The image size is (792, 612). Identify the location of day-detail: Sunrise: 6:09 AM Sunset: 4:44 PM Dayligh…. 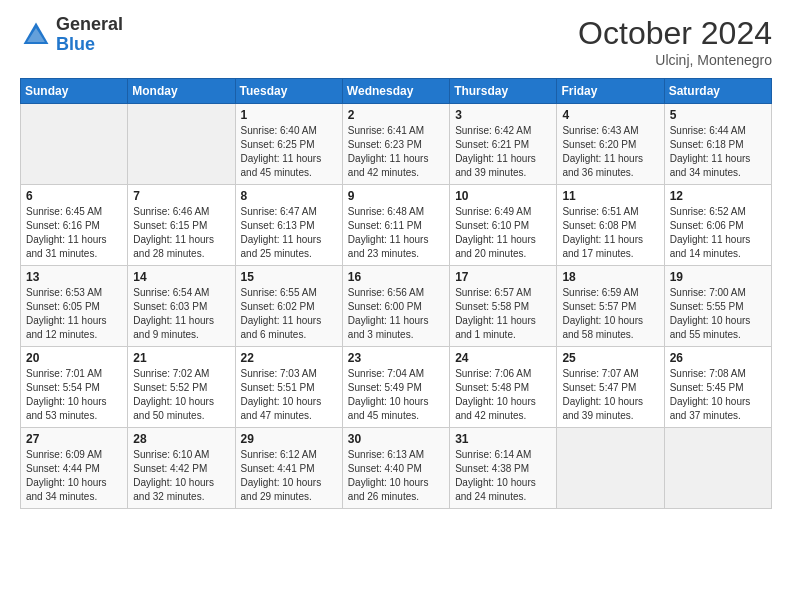
(74, 476).